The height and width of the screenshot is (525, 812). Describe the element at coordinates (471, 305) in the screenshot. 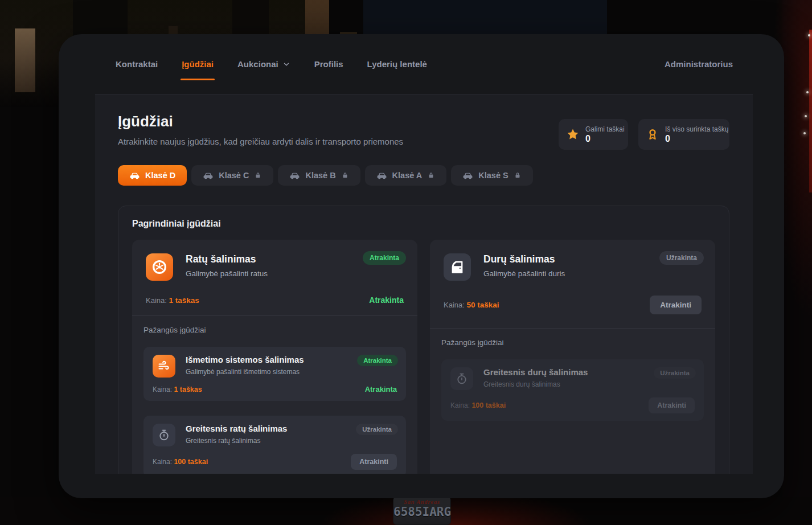

I see `skill-price: Kaina: 50 taškai` at that location.